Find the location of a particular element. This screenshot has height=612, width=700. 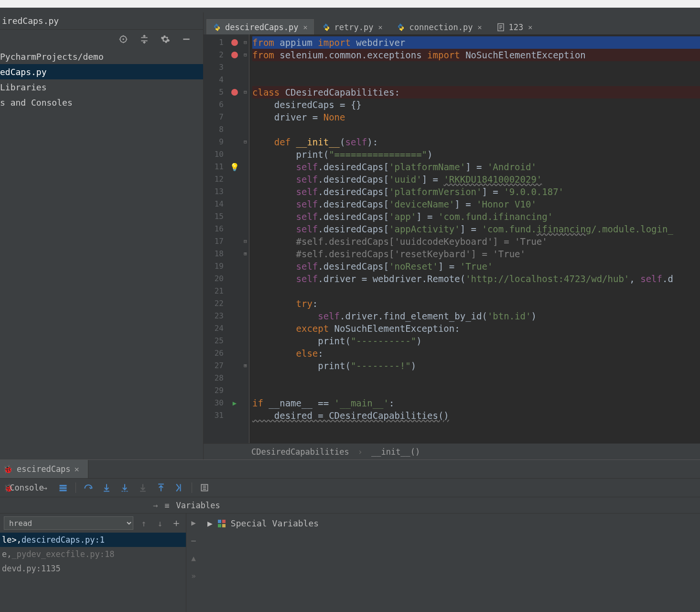

breadcrumb: CDesiredCapabilities › __init__() is located at coordinates (452, 451).